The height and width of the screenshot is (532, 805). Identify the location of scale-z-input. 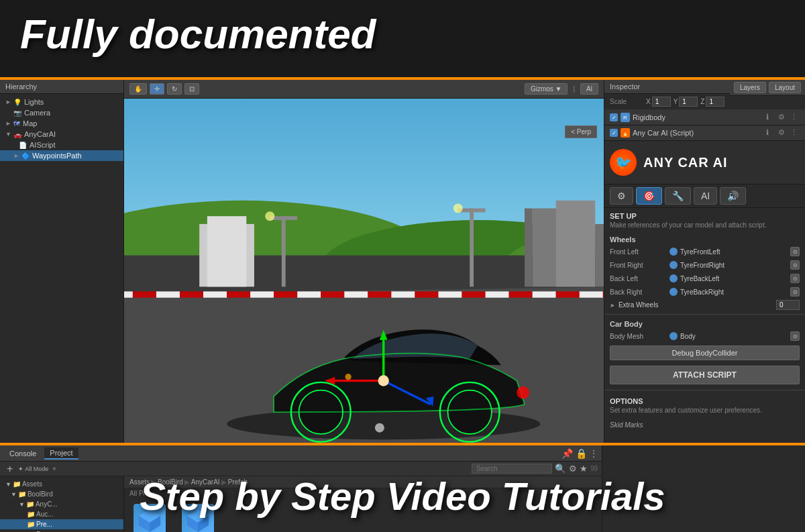
(715, 102).